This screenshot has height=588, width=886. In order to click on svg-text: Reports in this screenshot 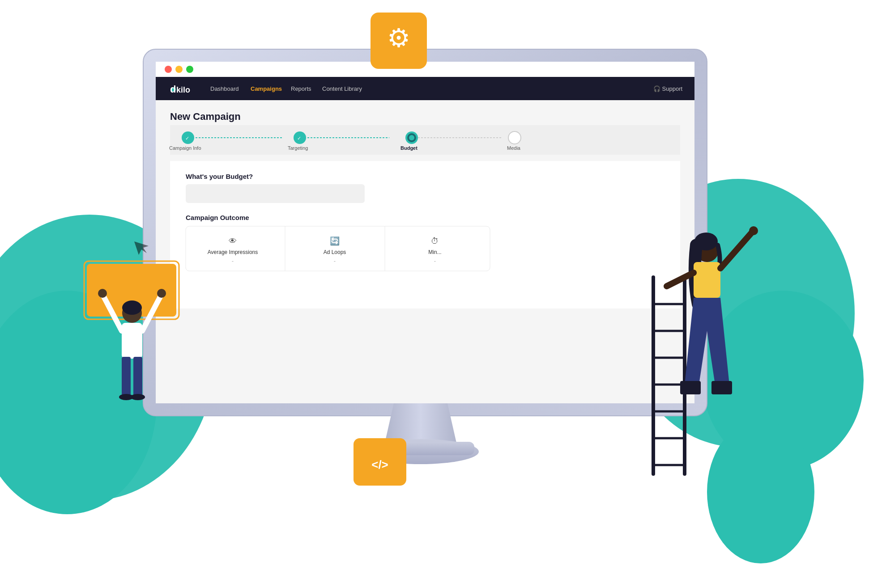, I will do `click(301, 89)`.